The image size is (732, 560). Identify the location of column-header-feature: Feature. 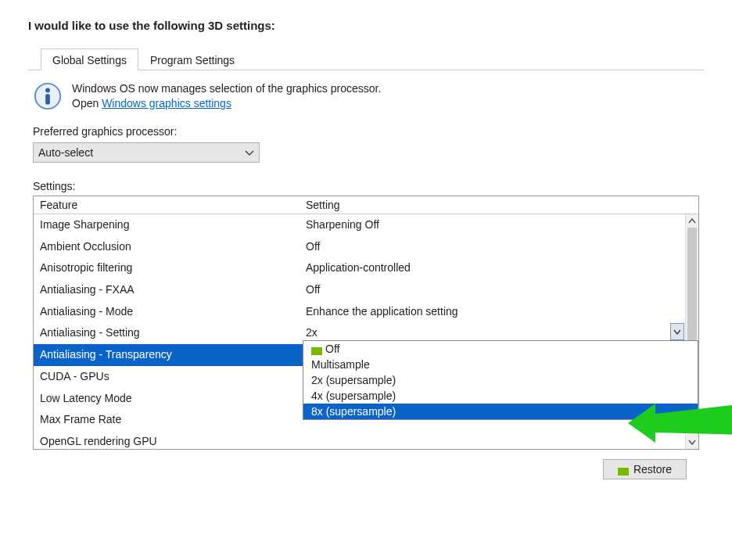
(167, 205).